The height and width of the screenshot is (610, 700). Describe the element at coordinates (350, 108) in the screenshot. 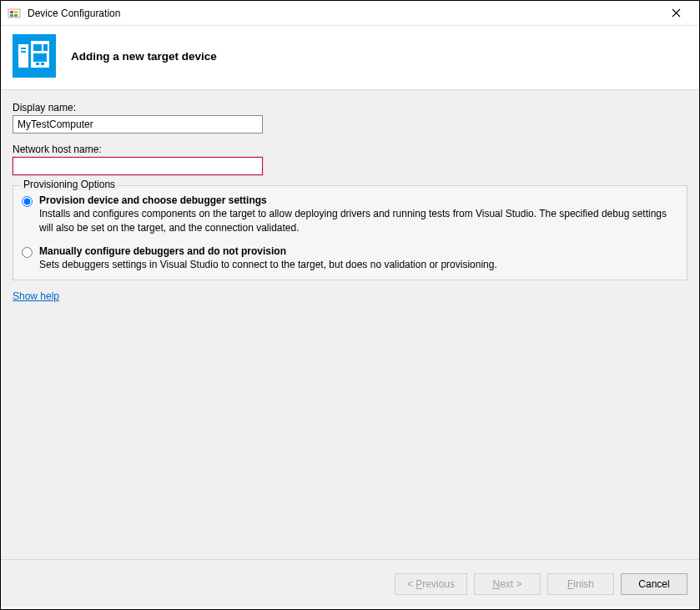

I see `display-name-label: Display name:` at that location.